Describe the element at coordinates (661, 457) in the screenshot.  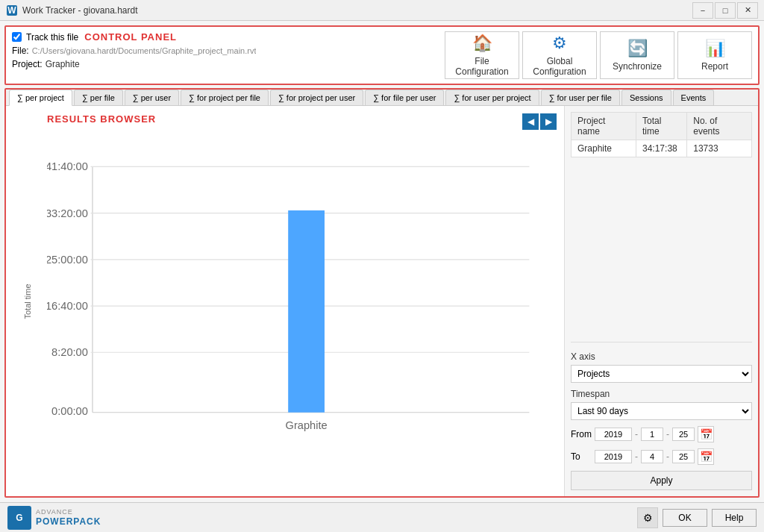
I see `to-row: To - - 📅` at that location.